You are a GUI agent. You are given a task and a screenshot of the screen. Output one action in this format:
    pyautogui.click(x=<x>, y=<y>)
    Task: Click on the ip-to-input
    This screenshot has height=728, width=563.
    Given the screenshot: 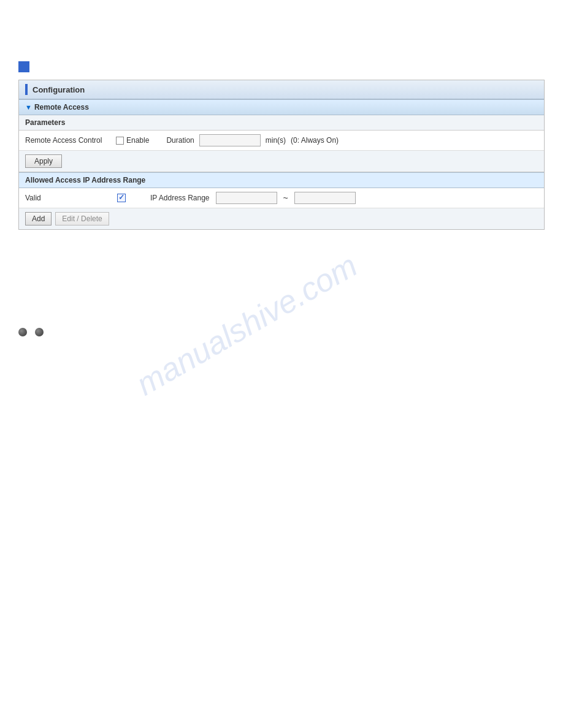 What is the action you would take?
    pyautogui.click(x=325, y=198)
    